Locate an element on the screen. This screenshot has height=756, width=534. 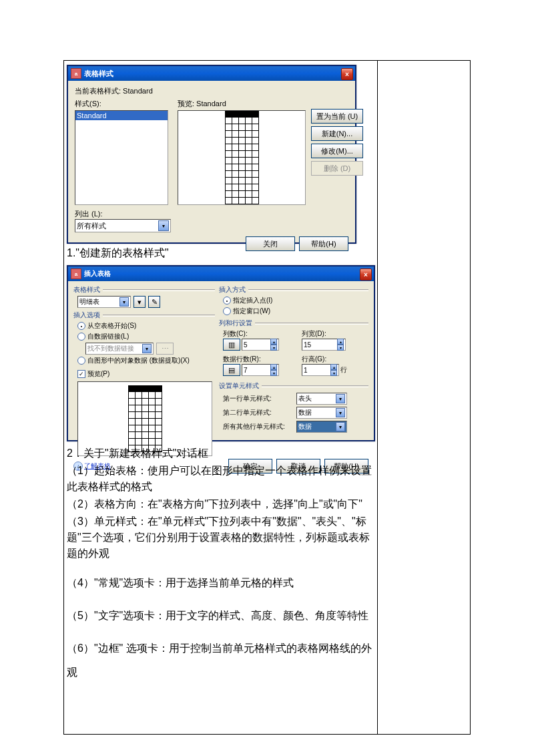
body-p1: （1）起始表格：使用户可以在图形中指定一个表格作样例来设置此表格样式的格式 is located at coordinates (220, 479).